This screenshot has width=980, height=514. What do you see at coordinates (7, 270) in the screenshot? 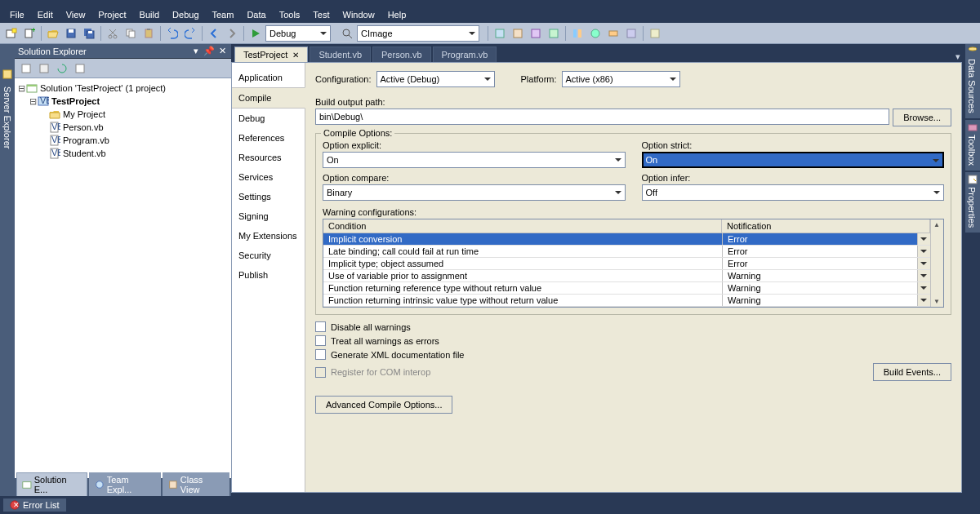
I see `server-explorer-tab: Server Explorer` at bounding box center [7, 270].